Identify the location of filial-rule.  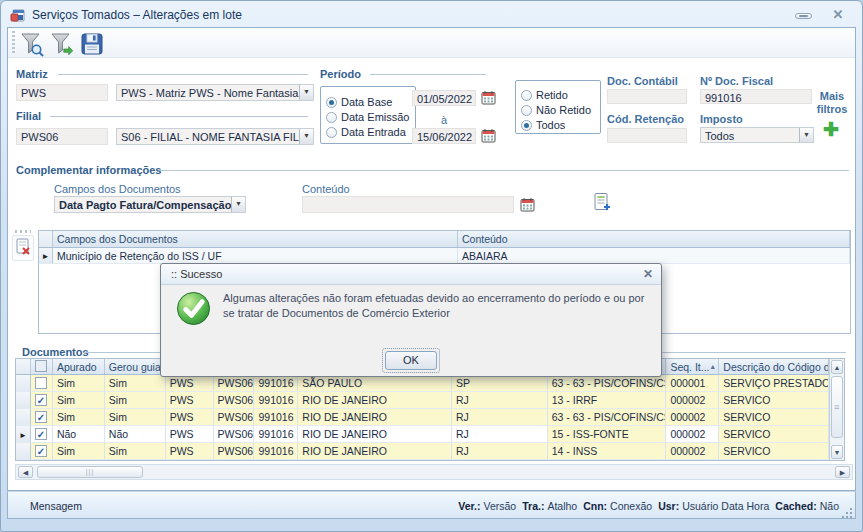
(179, 116).